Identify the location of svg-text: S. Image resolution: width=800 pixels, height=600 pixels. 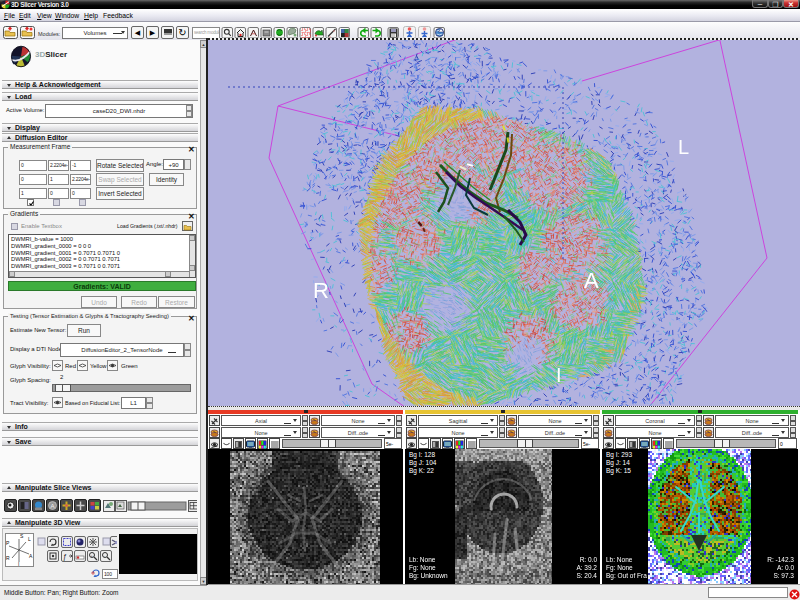
(22, 536).